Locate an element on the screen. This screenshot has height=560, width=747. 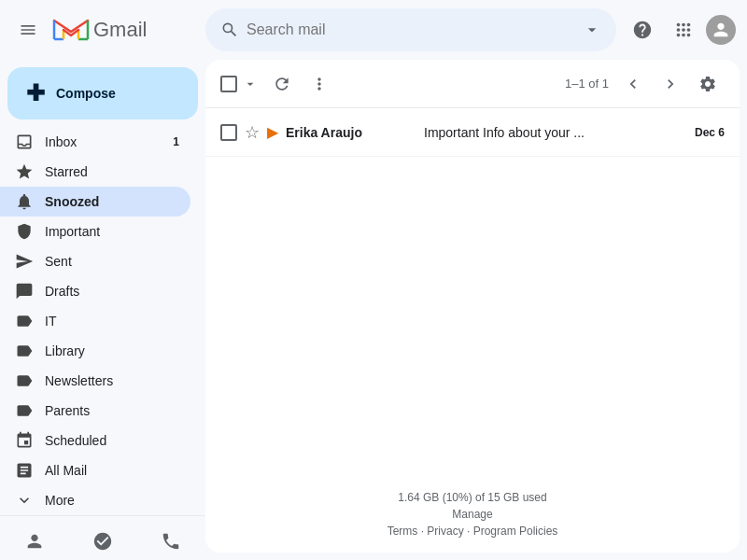
settings-button is located at coordinates (708, 84).